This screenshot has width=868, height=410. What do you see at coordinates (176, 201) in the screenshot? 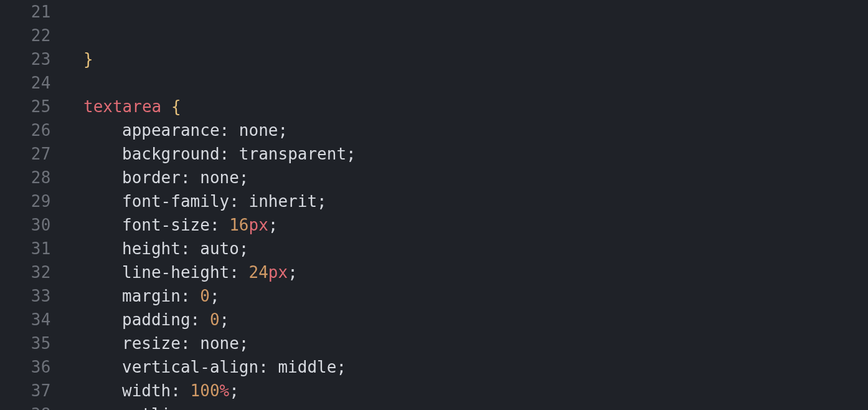
I see `css-property: font-family` at bounding box center [176, 201].